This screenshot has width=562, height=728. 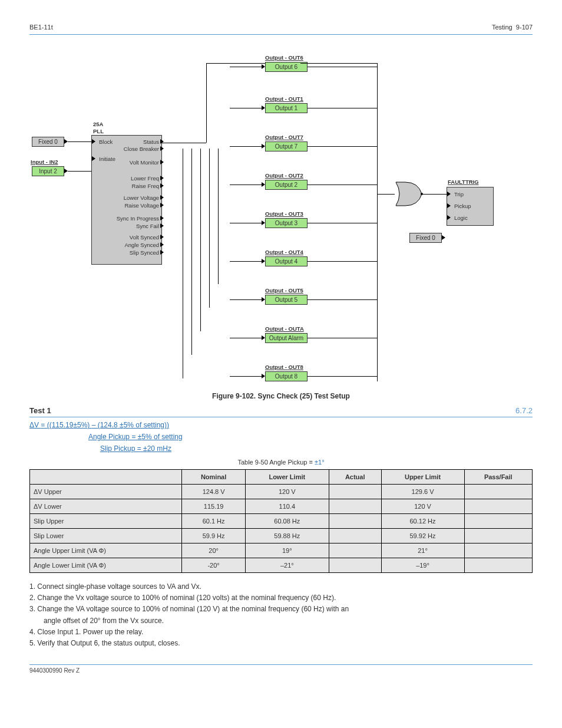 I want to click on cell: 19°, so click(x=287, y=551).